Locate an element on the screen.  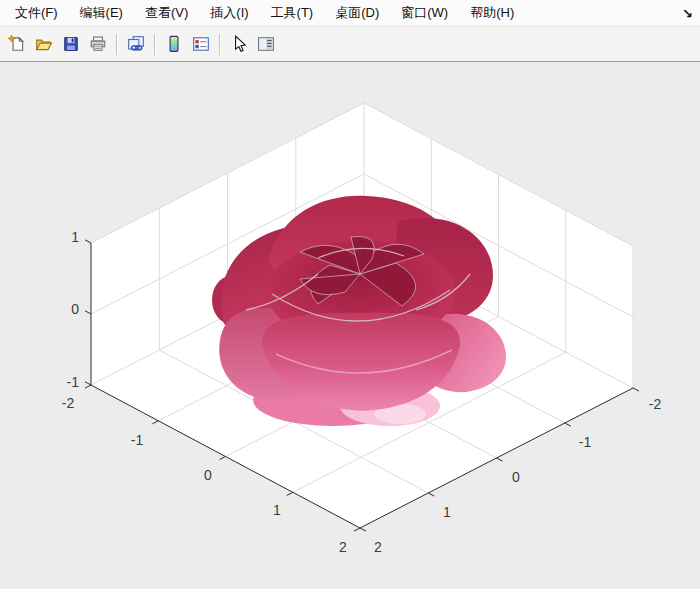
new-figure-icon is located at coordinates (17, 44).